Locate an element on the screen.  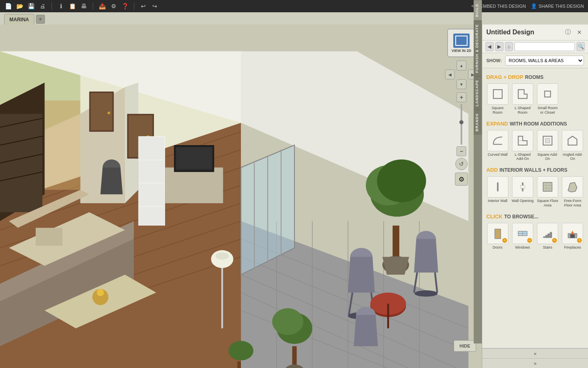
hide-button: HIDE is located at coordinates (465, 346).